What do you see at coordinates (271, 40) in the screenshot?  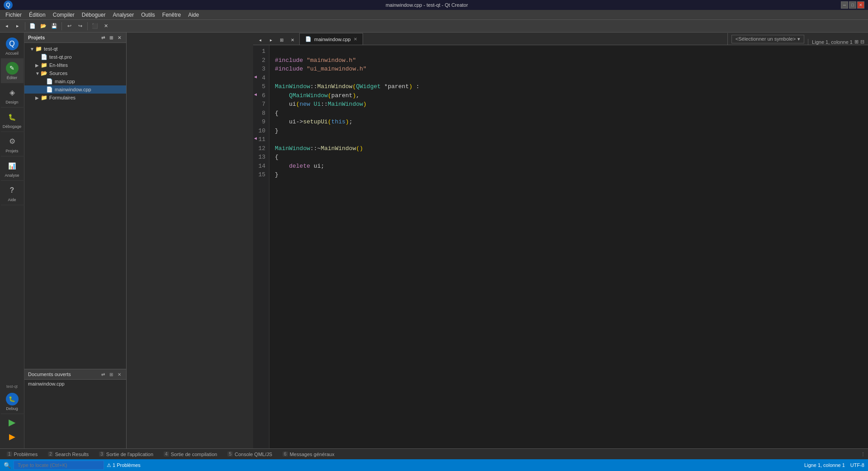 I see `tab-forward-button: ▸` at bounding box center [271, 40].